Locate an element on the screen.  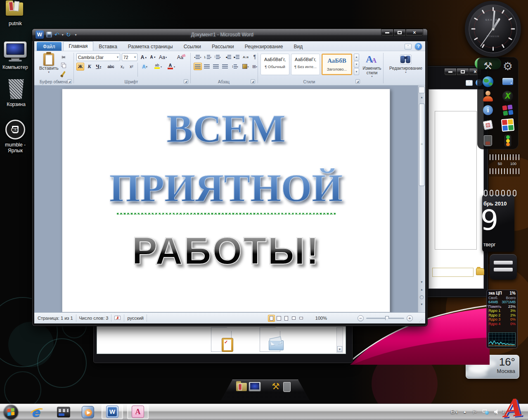
resize-grip: ⋰ is located at coordinates (421, 321).